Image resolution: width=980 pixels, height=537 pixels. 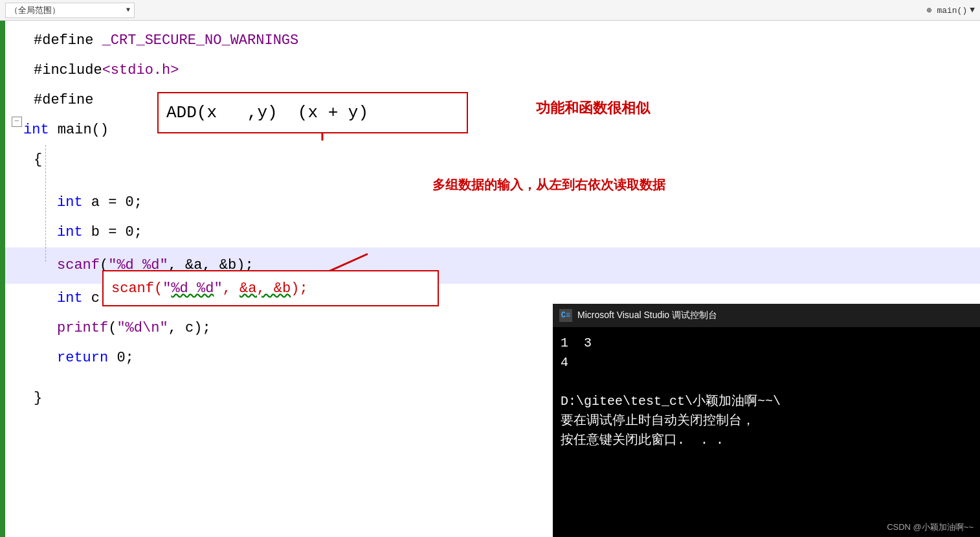 What do you see at coordinates (128, 10) in the screenshot?
I see `scope-dropdown-arrow: ▼` at bounding box center [128, 10].